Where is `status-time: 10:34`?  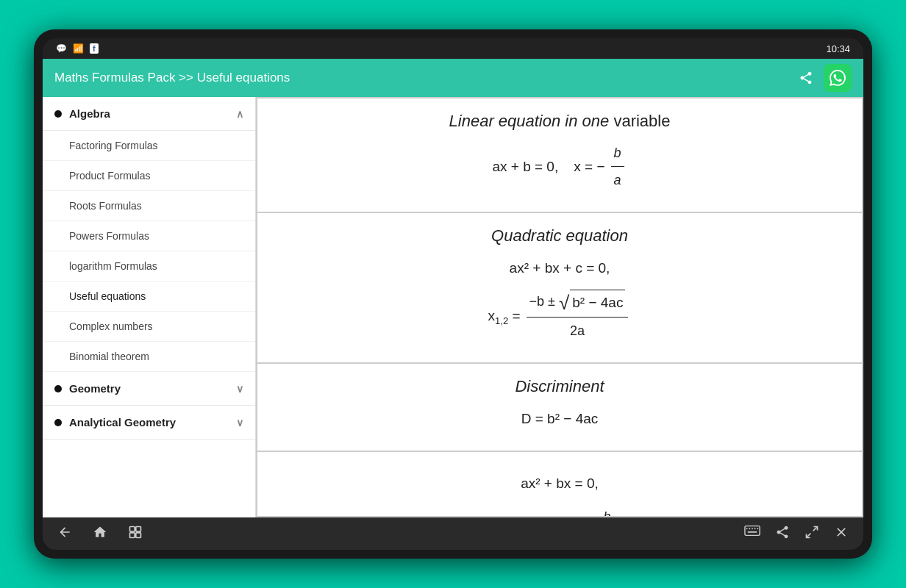
status-time: 10:34 is located at coordinates (838, 49).